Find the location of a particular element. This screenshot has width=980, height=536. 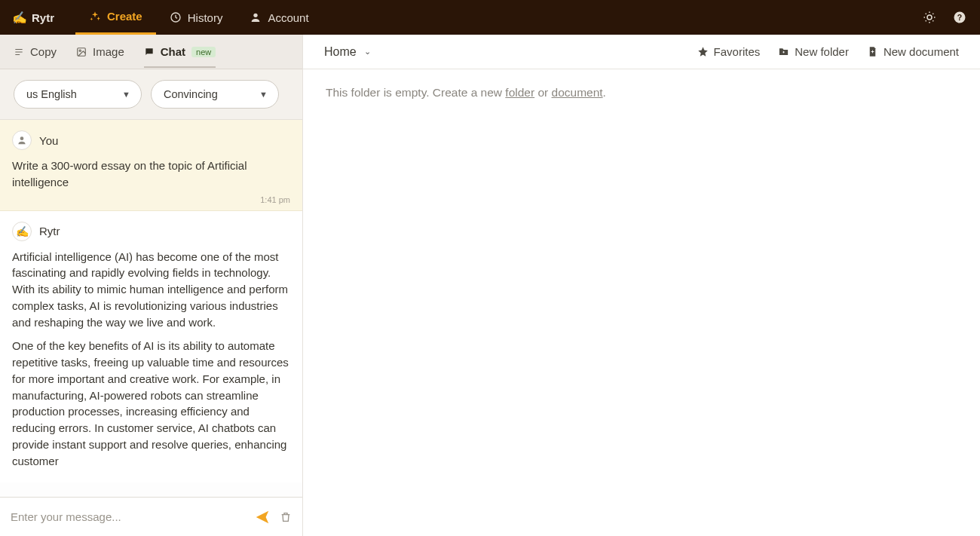

user-icon is located at coordinates (256, 17).